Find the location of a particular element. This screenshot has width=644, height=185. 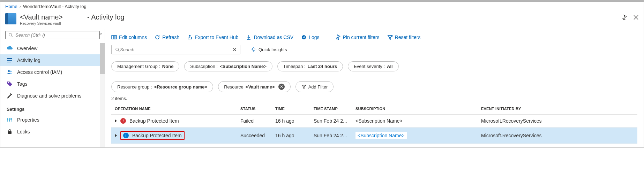

toolbar: Edit columns Refresh Export to Event Hub… is located at coordinates (374, 39).